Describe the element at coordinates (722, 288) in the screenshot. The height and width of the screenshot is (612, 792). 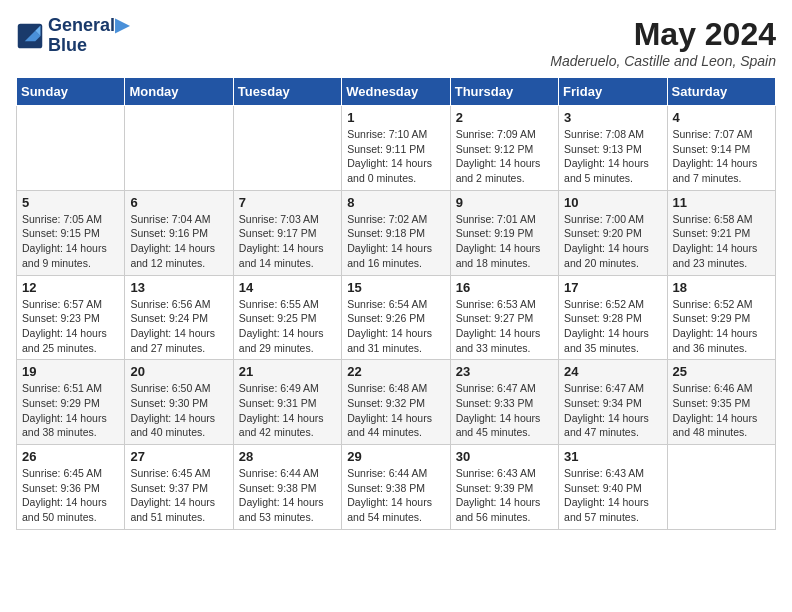
I see `day-number: 18` at that location.